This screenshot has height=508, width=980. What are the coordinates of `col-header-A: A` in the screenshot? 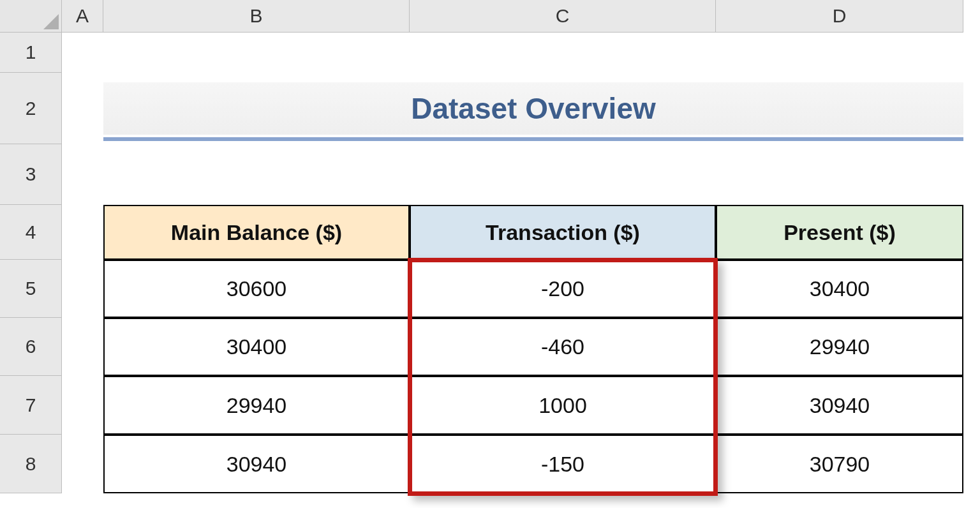 It's located at (83, 17).